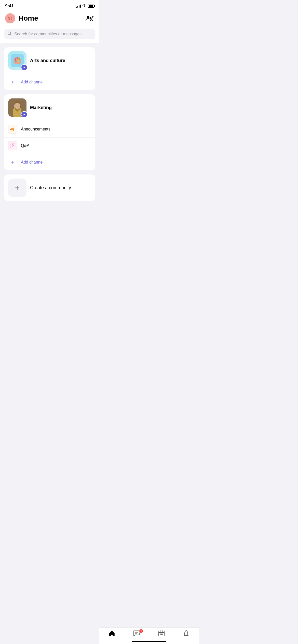 Image resolution: width=298 pixels, height=644 pixels. What do you see at coordinates (32, 162) in the screenshot?
I see `add-channel-label-marketing: Add channel` at bounding box center [32, 162].